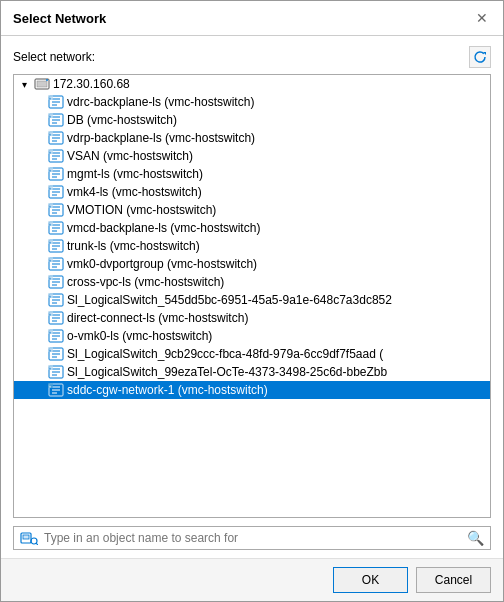 The height and width of the screenshot is (602, 504). Describe the element at coordinates (252, 210) in the screenshot. I see `tree-item: ≡ VMOTION (vmc-hostswitch)` at that location.